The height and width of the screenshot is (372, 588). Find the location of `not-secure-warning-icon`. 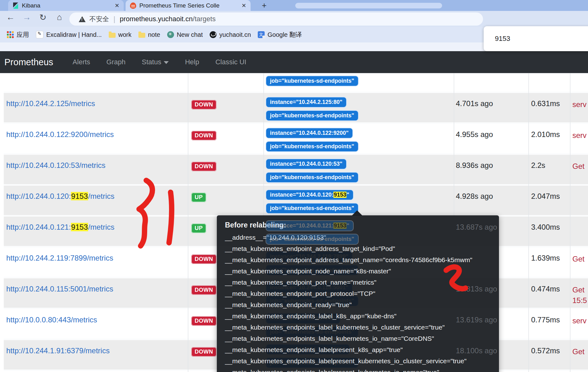

not-secure-warning-icon is located at coordinates (82, 19).